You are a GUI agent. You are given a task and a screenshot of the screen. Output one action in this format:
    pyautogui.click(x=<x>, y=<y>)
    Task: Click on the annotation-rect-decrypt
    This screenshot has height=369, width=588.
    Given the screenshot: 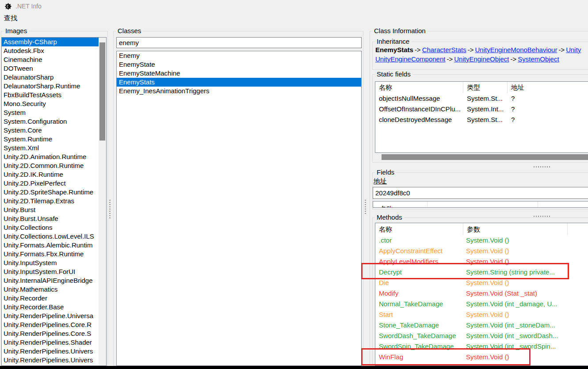 What is the action you would take?
    pyautogui.click(x=465, y=271)
    